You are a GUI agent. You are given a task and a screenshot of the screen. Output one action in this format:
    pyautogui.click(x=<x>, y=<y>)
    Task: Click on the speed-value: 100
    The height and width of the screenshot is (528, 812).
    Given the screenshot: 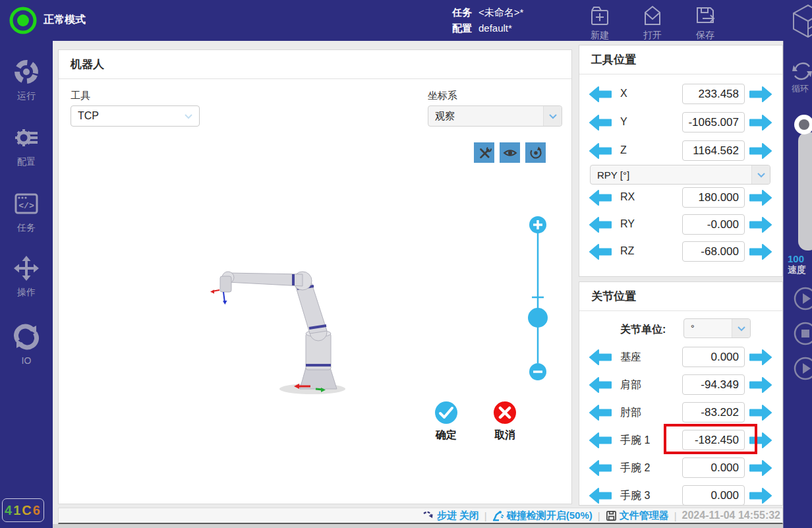 What is the action you would take?
    pyautogui.click(x=796, y=258)
    